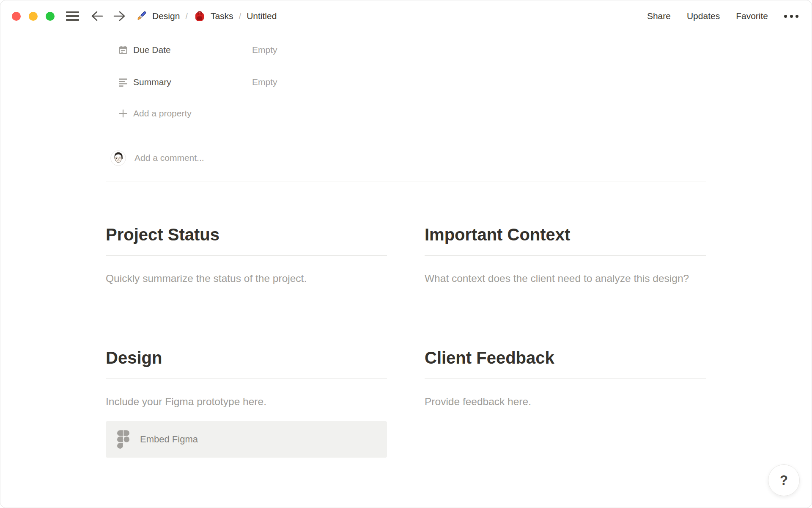  What do you see at coordinates (246, 257) in the screenshot?
I see `section-project-status: Project Status Quickly summarize the sta…` at bounding box center [246, 257].